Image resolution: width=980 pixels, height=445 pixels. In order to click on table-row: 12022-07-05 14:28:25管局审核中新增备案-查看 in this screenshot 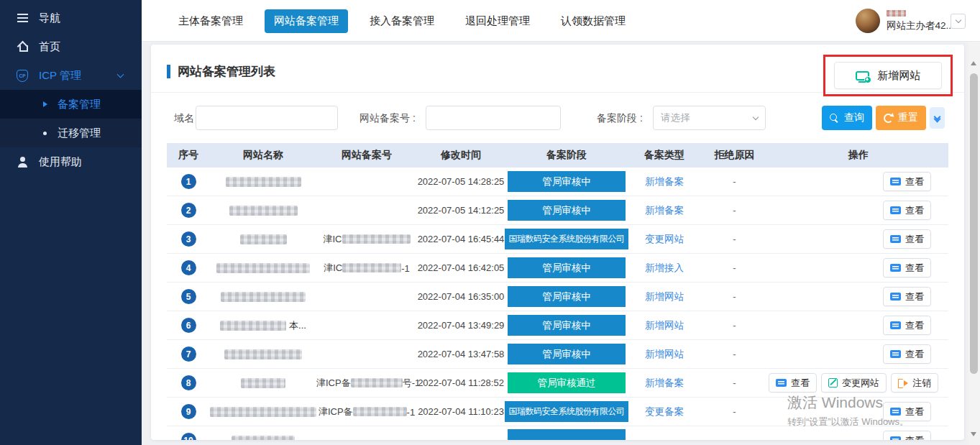, I will do `click(558, 182)`.